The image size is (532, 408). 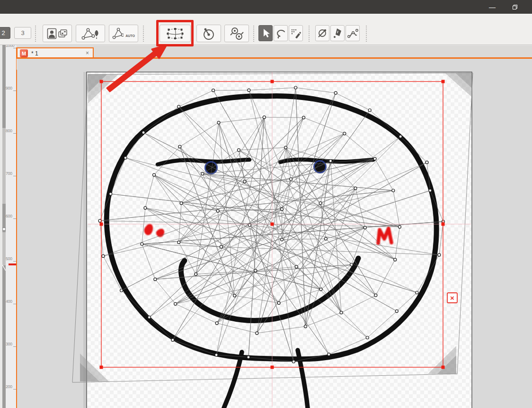 What do you see at coordinates (492, 7) in the screenshot?
I see `minimize-button: —` at bounding box center [492, 7].